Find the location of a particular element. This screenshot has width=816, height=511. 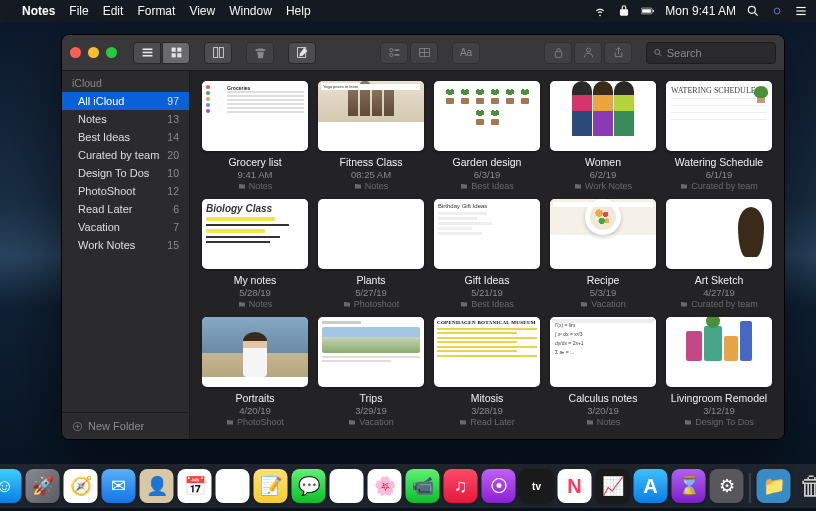

list-view-button is located at coordinates (147, 53).